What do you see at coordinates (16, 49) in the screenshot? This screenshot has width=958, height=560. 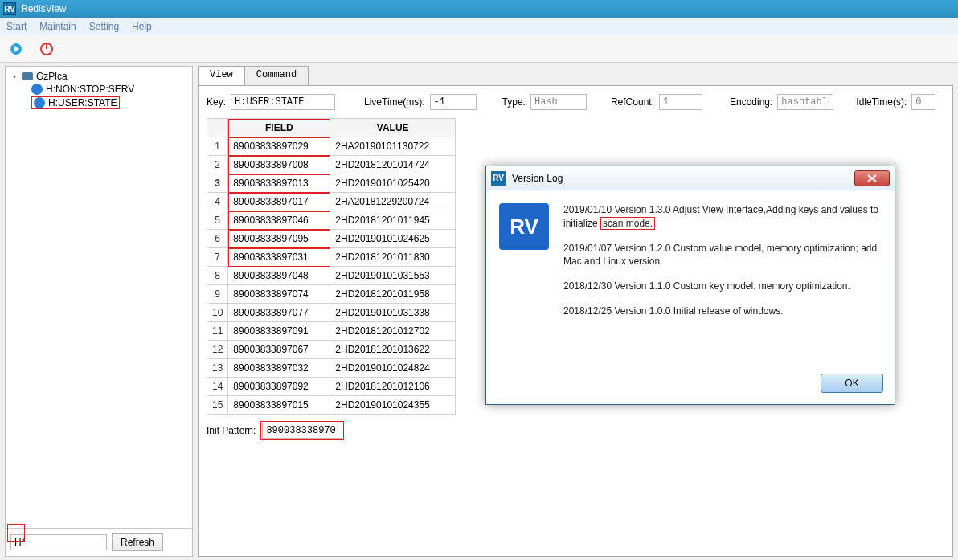 I see `play-icon` at bounding box center [16, 49].